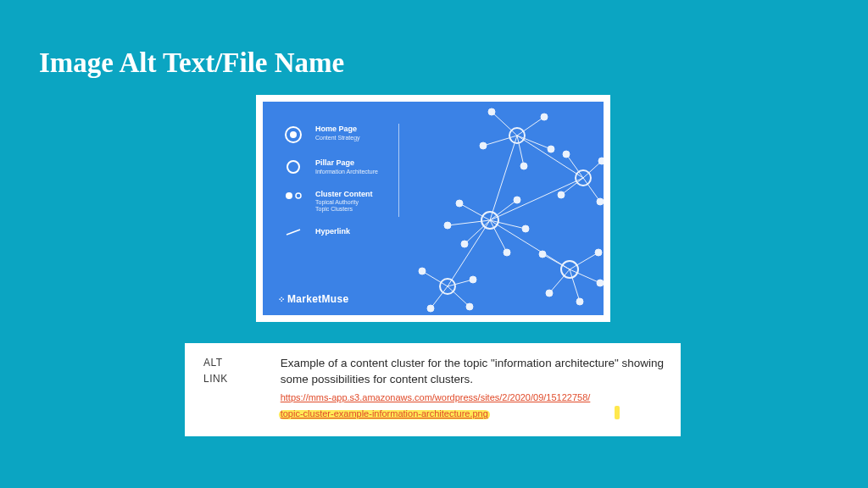 This screenshot has width=868, height=488. What do you see at coordinates (331, 135) in the screenshot?
I see `legend-row-home: Home Page Content Strategy` at bounding box center [331, 135].